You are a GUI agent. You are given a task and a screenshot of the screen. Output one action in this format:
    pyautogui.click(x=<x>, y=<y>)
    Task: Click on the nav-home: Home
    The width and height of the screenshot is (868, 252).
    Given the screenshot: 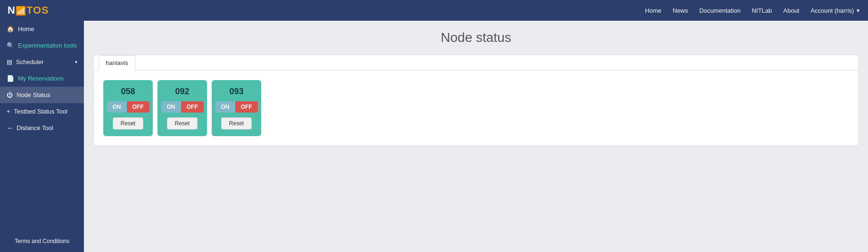 What is the action you would take?
    pyautogui.click(x=653, y=10)
    